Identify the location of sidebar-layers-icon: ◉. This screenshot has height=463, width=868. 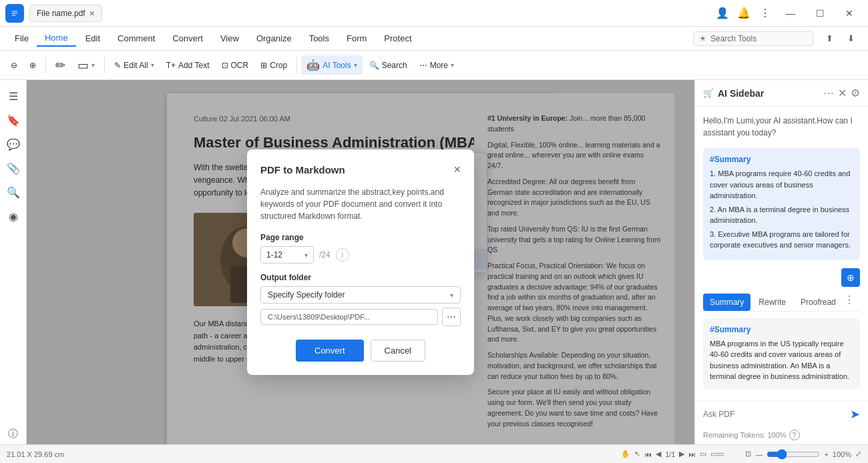
(13, 216).